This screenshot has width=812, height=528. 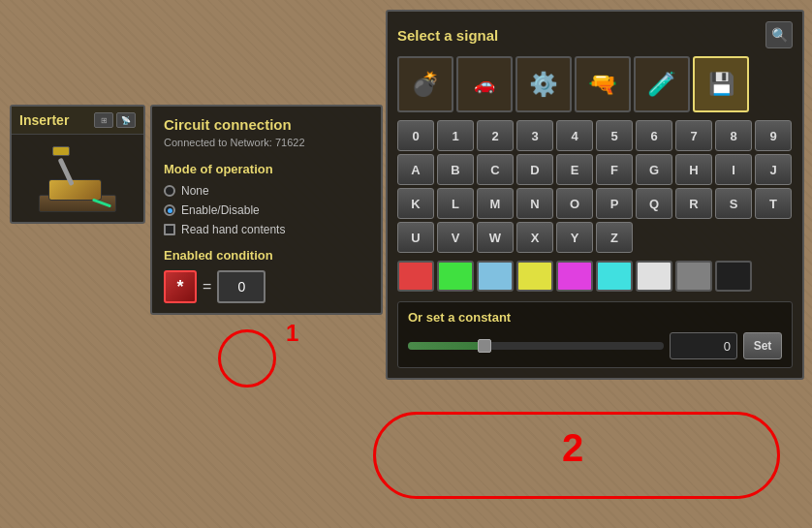 I want to click on item-slot-circuit: 💾, so click(x=721, y=84).